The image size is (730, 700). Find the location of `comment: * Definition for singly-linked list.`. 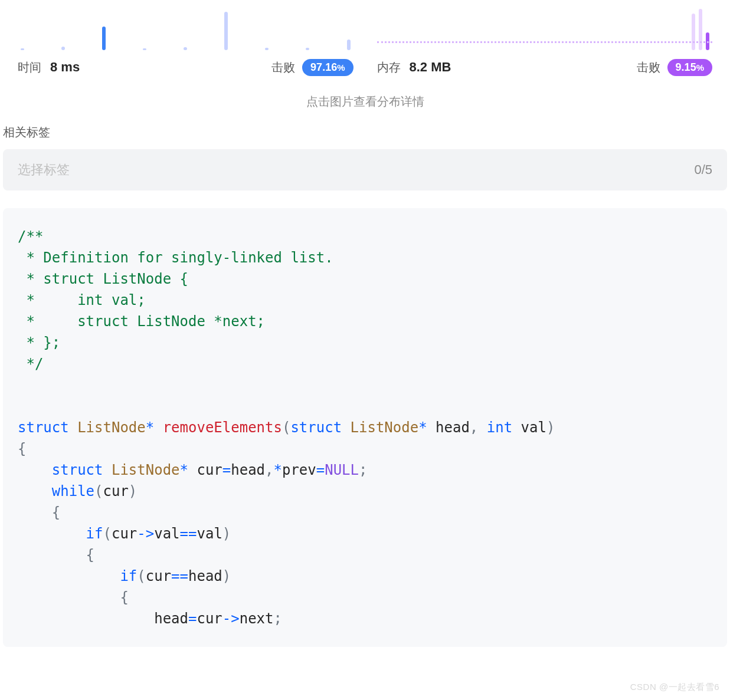

comment: * Definition for singly-linked list. is located at coordinates (176, 258).